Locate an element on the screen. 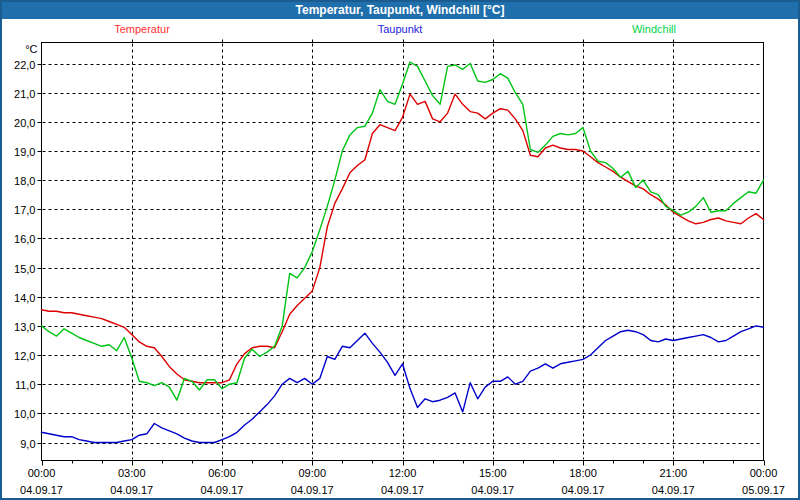 This screenshot has height=500, width=800. y-tick-label: 14,0 is located at coordinates (24, 298).